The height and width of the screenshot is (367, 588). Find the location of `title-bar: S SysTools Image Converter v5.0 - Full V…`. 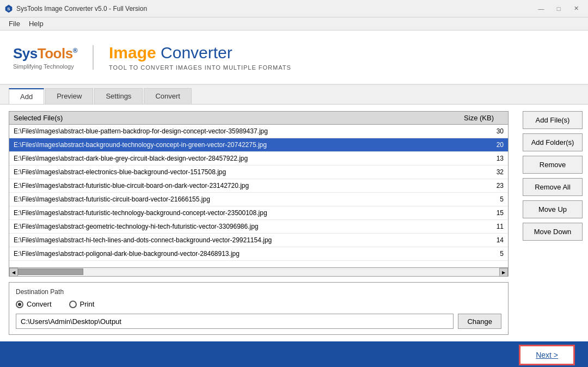

title-bar: S SysTools Image Converter v5.0 - Full V… is located at coordinates (294, 9).